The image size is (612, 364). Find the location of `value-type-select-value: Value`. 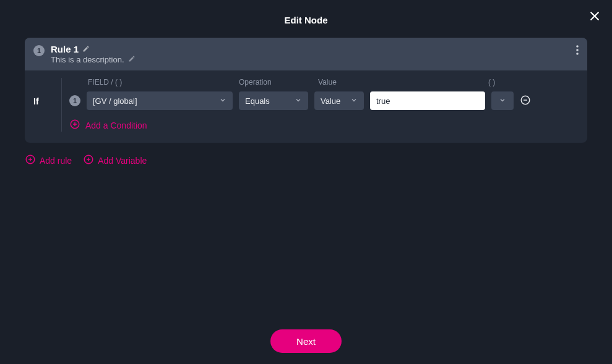

value-type-select-value: Value is located at coordinates (330, 101).